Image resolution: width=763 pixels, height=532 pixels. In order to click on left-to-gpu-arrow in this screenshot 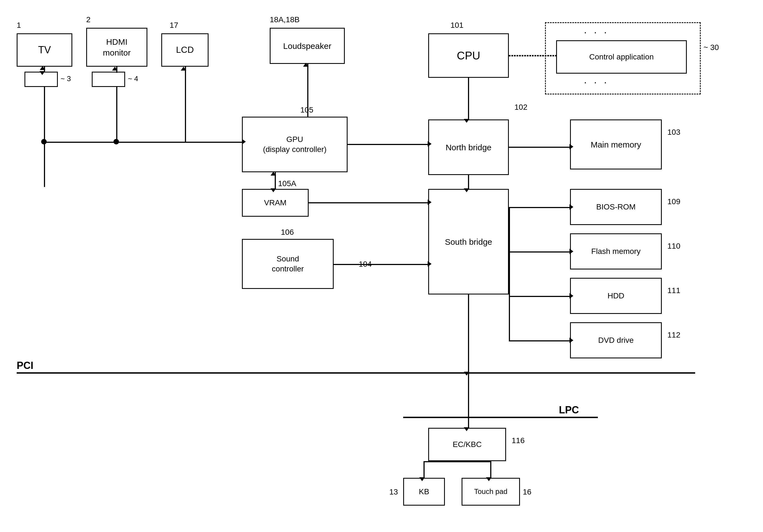, I will do `click(244, 141)`.